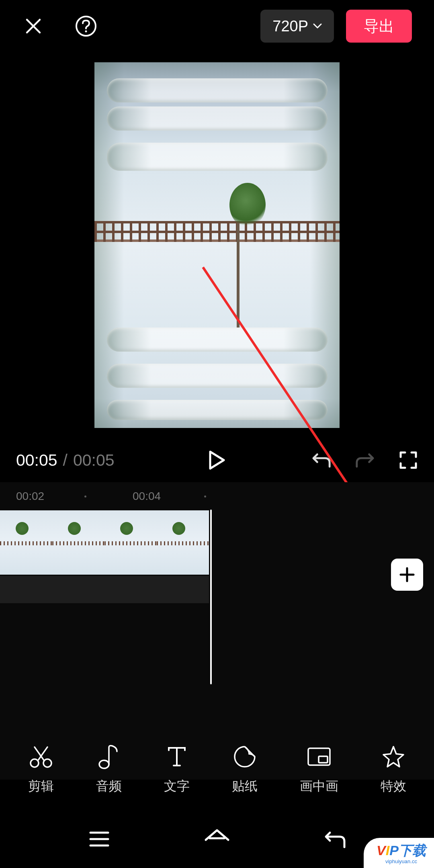 This screenshot has height=868, width=434. I want to click on tool-sticker: 贴纸, so click(245, 770).